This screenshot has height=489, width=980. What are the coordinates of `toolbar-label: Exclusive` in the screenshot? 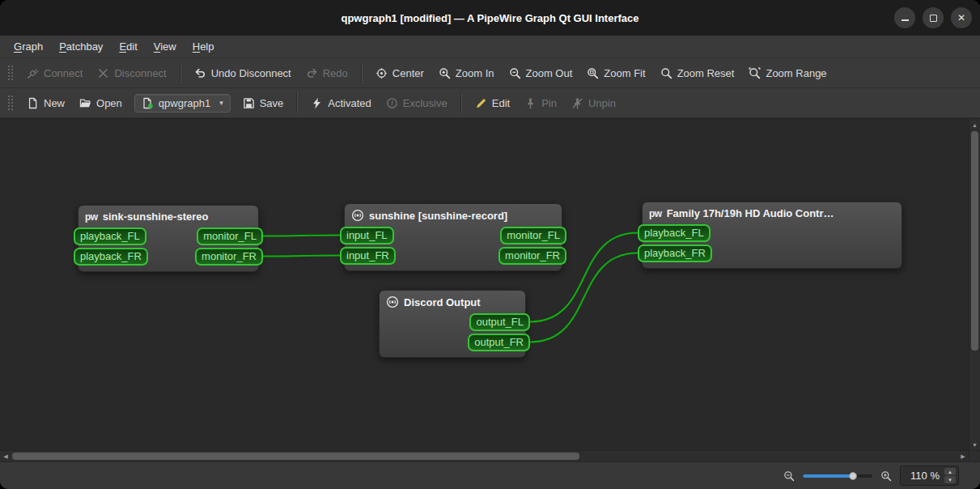 It's located at (426, 104).